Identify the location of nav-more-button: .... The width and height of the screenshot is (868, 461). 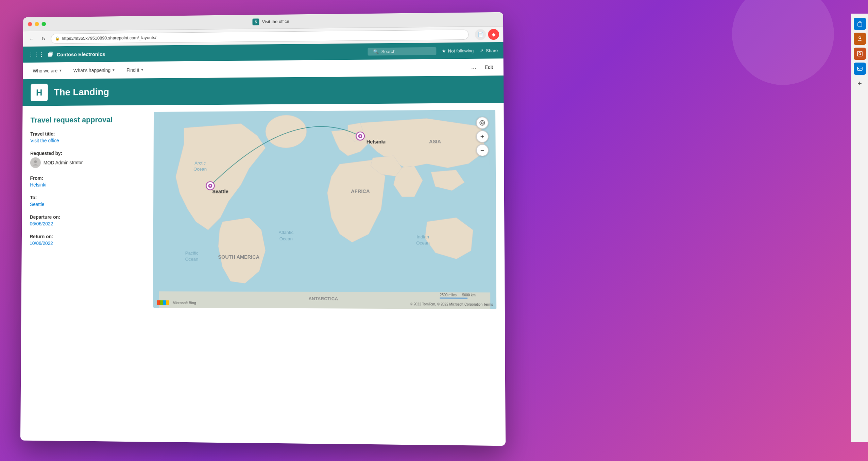
(474, 67).